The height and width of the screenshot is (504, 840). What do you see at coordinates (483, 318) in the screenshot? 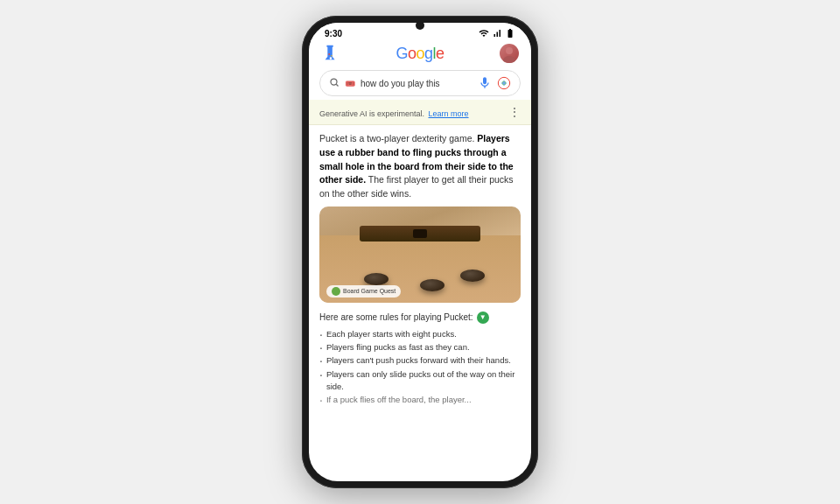
I see `rules-expand-button: ▼` at bounding box center [483, 318].